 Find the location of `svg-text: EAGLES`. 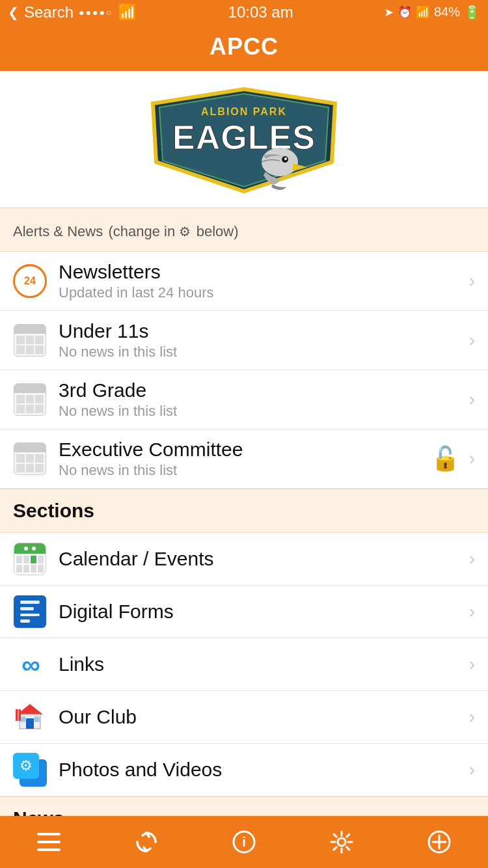

svg-text: EAGLES is located at coordinates (244, 137).